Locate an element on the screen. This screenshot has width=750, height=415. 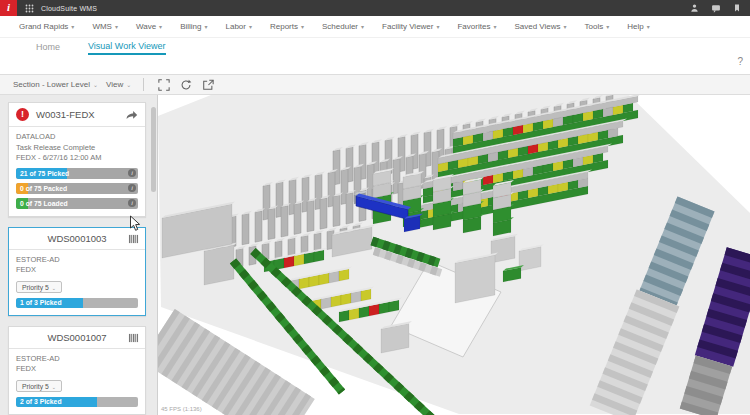
wave-id: W0031-FEDX is located at coordinates (80, 114).